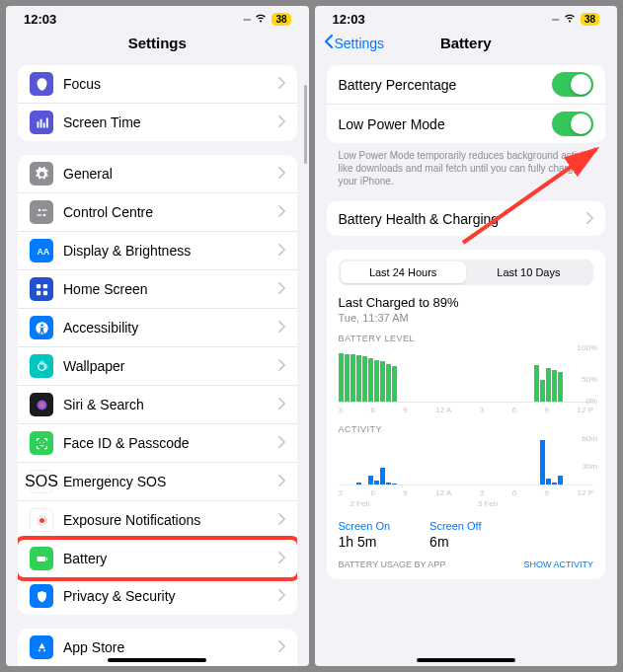  I want to click on settings-row-sos: SOSEmergency SOS, so click(158, 482).